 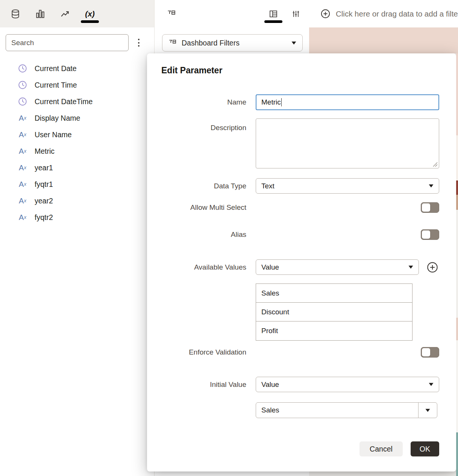 What do you see at coordinates (232, 14) in the screenshot?
I see `filters-toolbar` at bounding box center [232, 14].